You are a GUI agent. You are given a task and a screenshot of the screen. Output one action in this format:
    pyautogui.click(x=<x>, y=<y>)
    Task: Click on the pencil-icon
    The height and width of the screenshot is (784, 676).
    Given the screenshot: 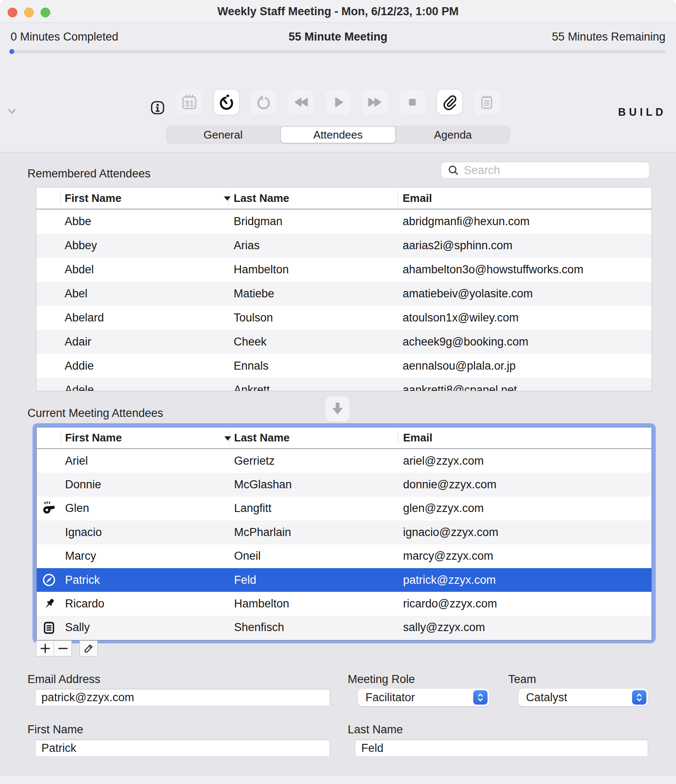 What is the action you would take?
    pyautogui.click(x=89, y=648)
    